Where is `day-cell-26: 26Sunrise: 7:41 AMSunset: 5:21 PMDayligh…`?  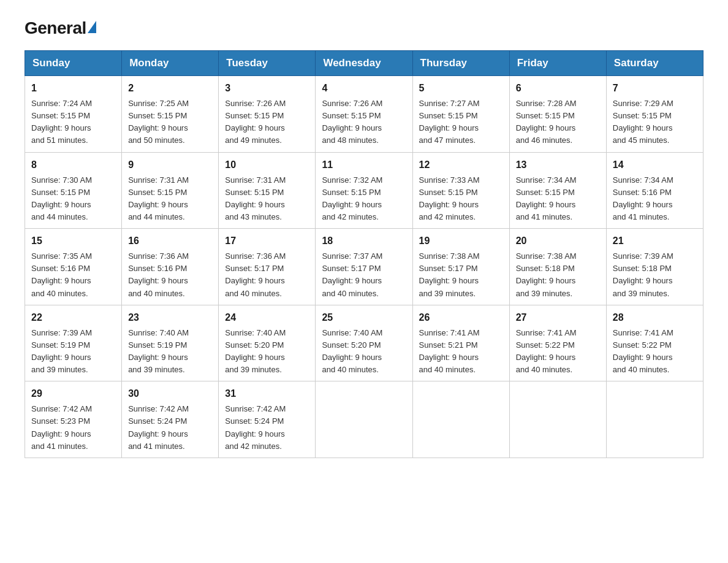 day-cell-26: 26Sunrise: 7:41 AMSunset: 5:21 PMDayligh… is located at coordinates (461, 343).